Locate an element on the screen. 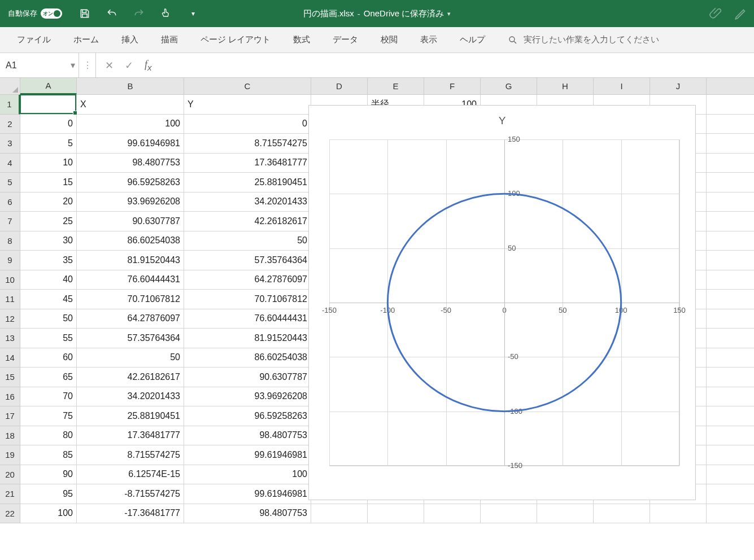 Image resolution: width=754 pixels, height=560 pixels. cell-A5: 15 is located at coordinates (49, 182).